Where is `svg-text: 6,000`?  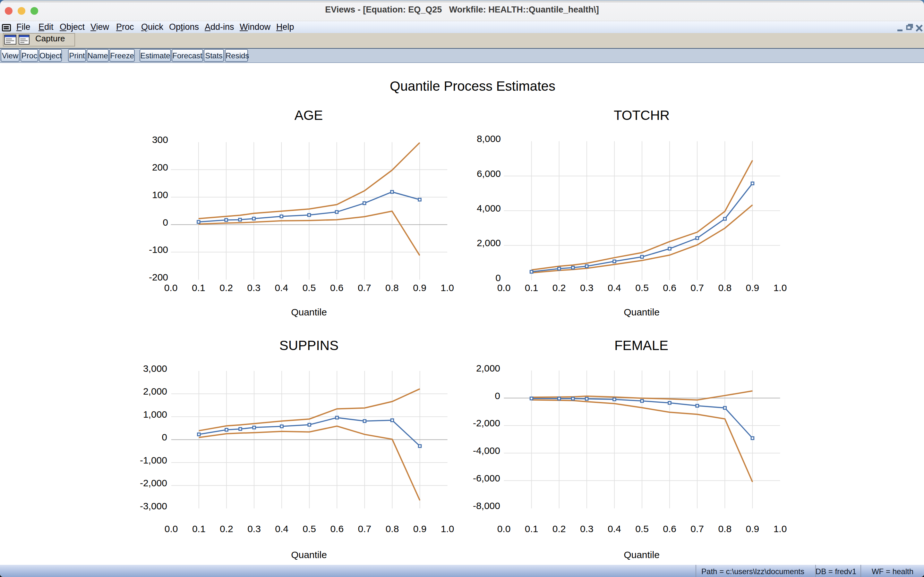
svg-text: 6,000 is located at coordinates (489, 174).